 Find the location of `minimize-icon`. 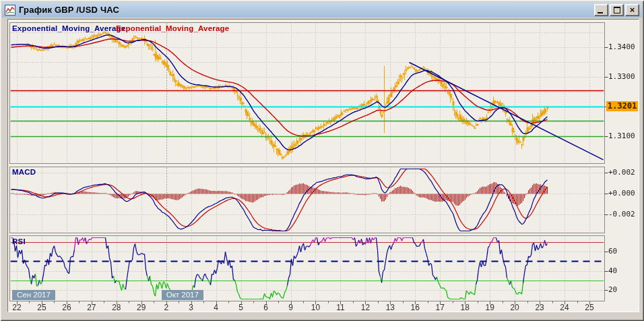

minimize-icon is located at coordinates (600, 13).